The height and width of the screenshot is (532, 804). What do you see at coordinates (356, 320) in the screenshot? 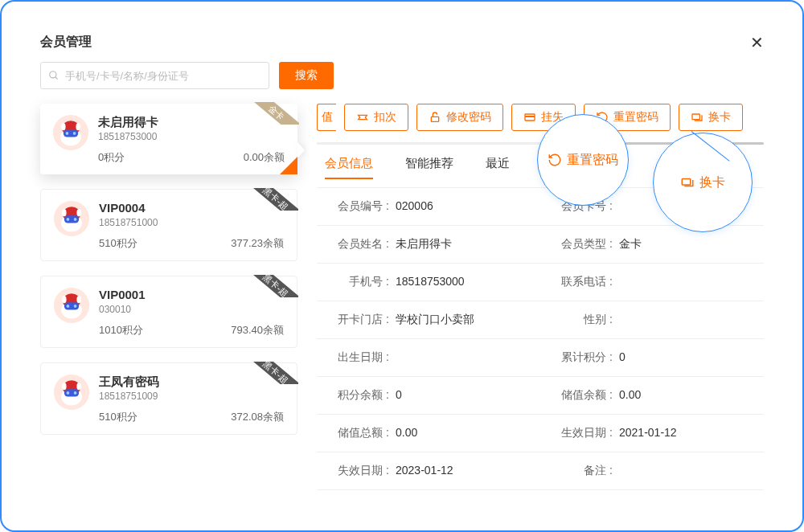
I see `detail-label: 开卡门店 :` at bounding box center [356, 320].